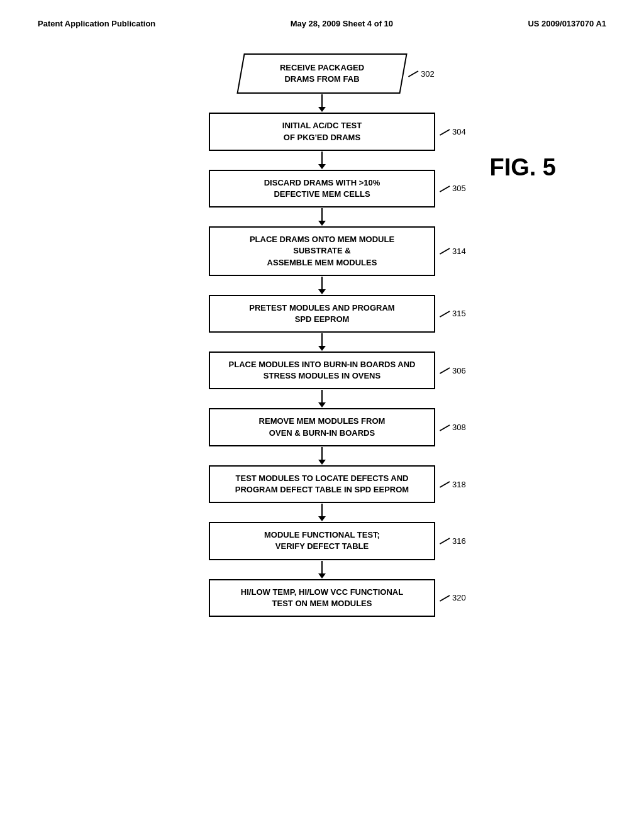 The height and width of the screenshot is (830, 644). What do you see at coordinates (452, 541) in the screenshot?
I see `step-label-step9: 316` at bounding box center [452, 541].